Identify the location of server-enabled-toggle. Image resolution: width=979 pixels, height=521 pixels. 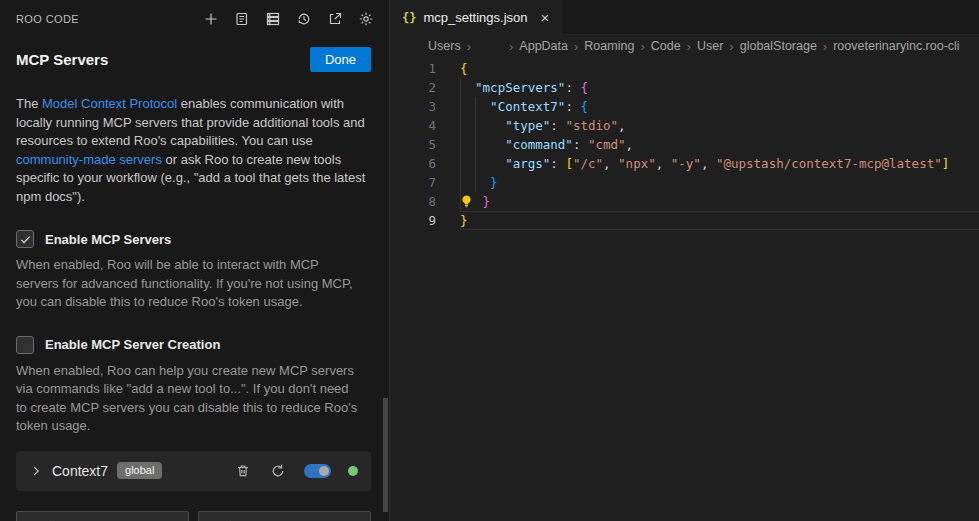
(318, 471).